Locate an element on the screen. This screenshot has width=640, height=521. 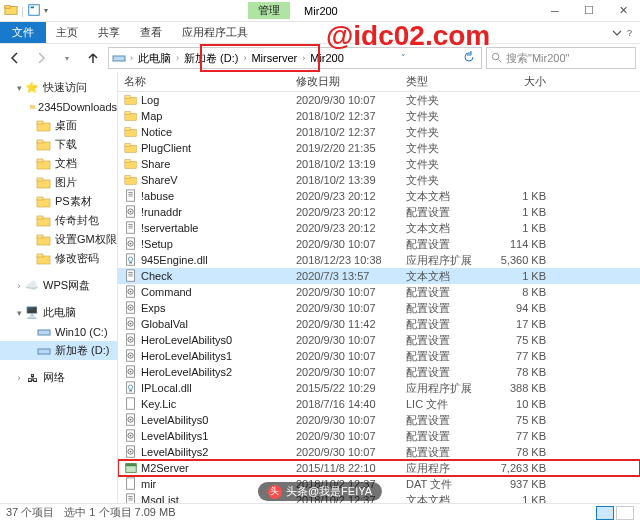
file-row: Map2018/10/2 12:37文件夹 is located at coordinates (379, 116).